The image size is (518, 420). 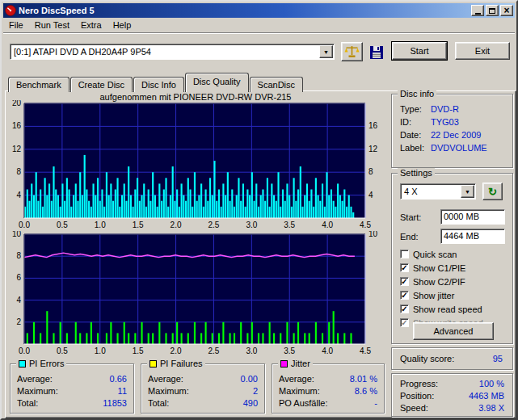 I want to click on tab-benchmark: Benchmark, so click(x=39, y=84).